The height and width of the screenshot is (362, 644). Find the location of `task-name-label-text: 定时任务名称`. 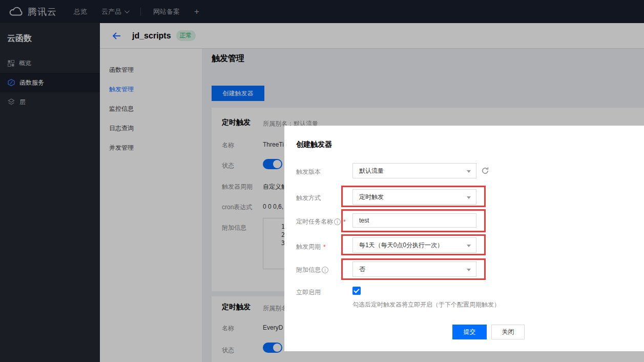

task-name-label-text: 定时任务名称 is located at coordinates (315, 222).